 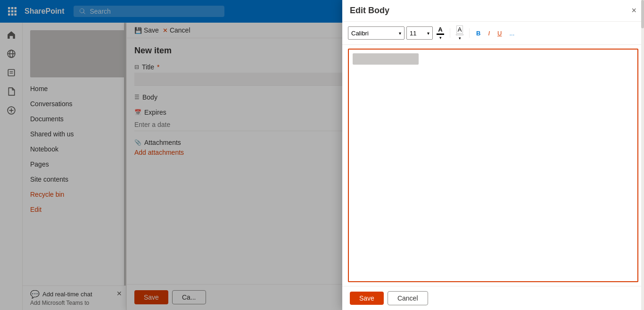 I want to click on dialog-close-button: ×, so click(x=634, y=10).